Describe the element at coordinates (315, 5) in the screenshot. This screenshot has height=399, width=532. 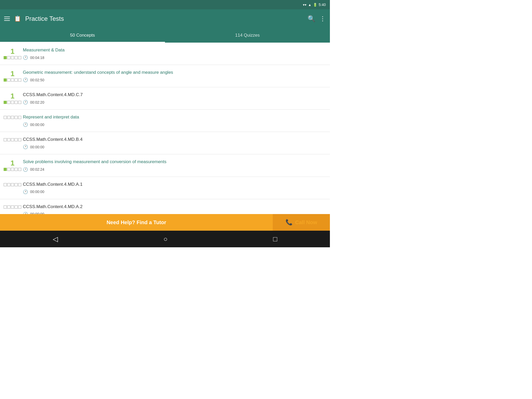
I see `battery-icon: 🔋` at that location.